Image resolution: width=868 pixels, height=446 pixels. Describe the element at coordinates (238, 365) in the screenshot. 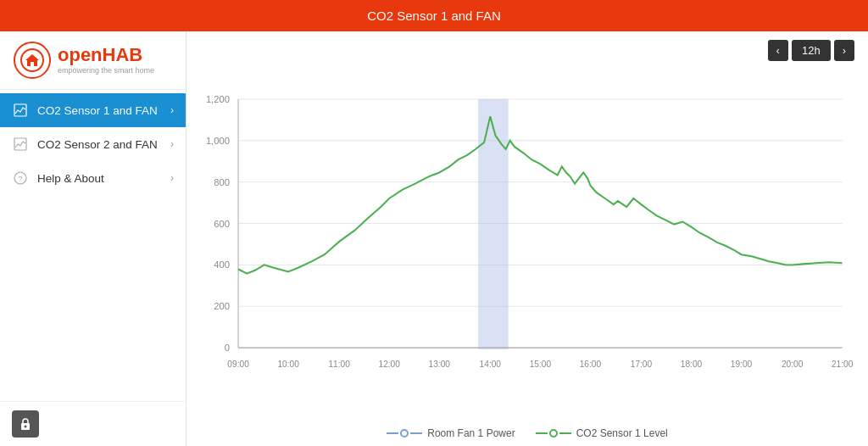

I see `x-label-0900: 09:00` at that location.